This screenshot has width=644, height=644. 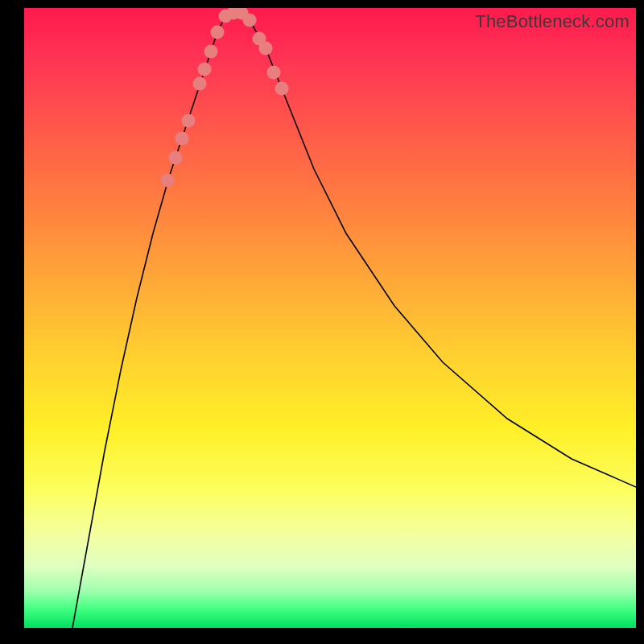 What do you see at coordinates (225, 98) in the screenshot?
I see `highlight-dots-group` at bounding box center [225, 98].